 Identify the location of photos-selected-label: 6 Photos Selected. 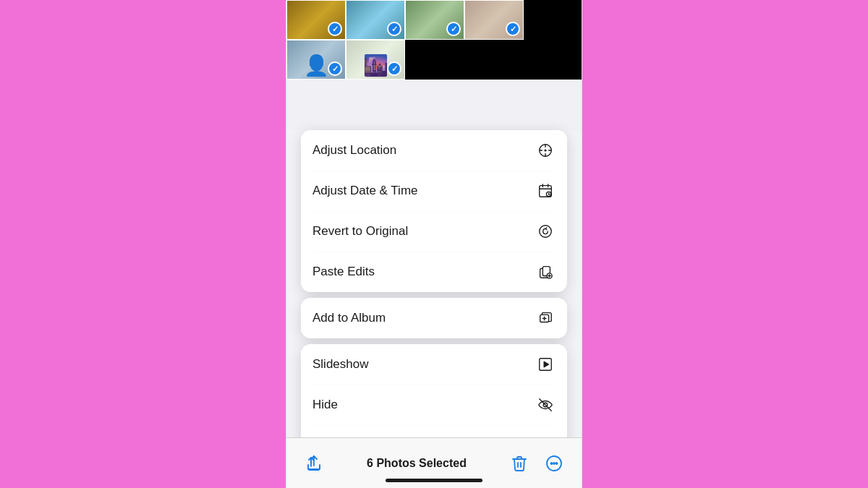
(417, 463).